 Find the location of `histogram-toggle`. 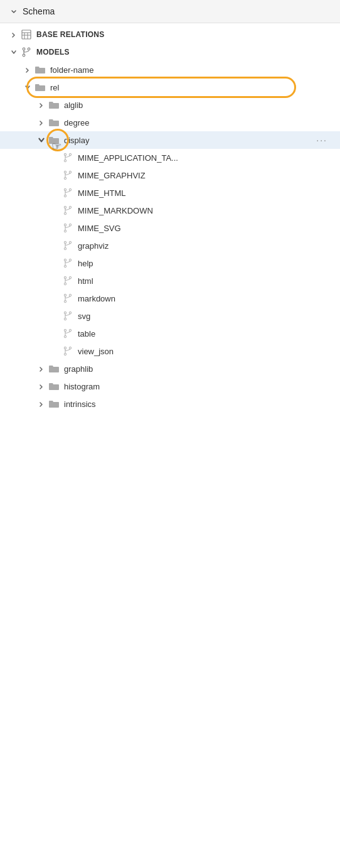

histogram-toggle is located at coordinates (41, 386).